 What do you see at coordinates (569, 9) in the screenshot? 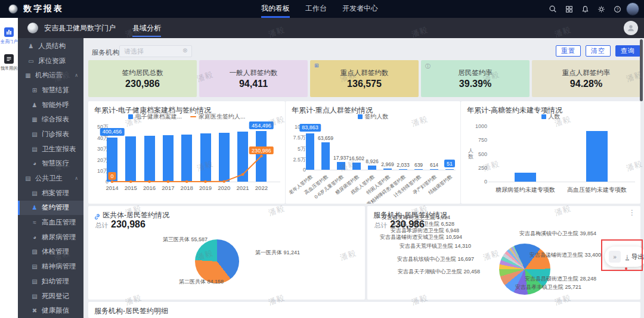
I see `apps-icon` at bounding box center [569, 9].